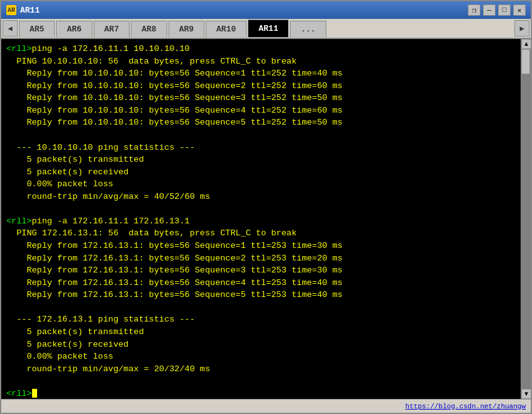  I want to click on terminal-line-5: Reply from 10.10.10.10: bytes=56 Sequenc…, so click(175, 98).